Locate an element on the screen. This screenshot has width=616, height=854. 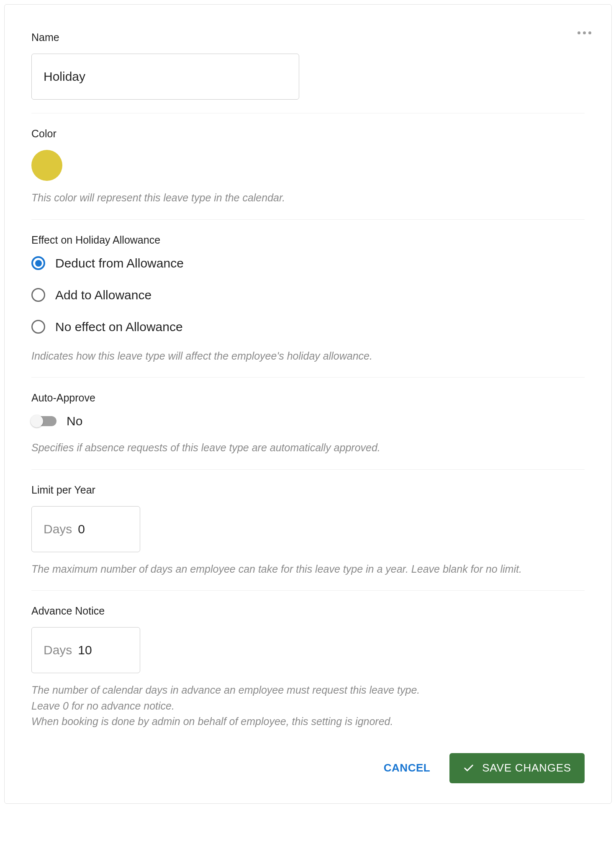
effect-option-add: Add to Allowance is located at coordinates (308, 295).